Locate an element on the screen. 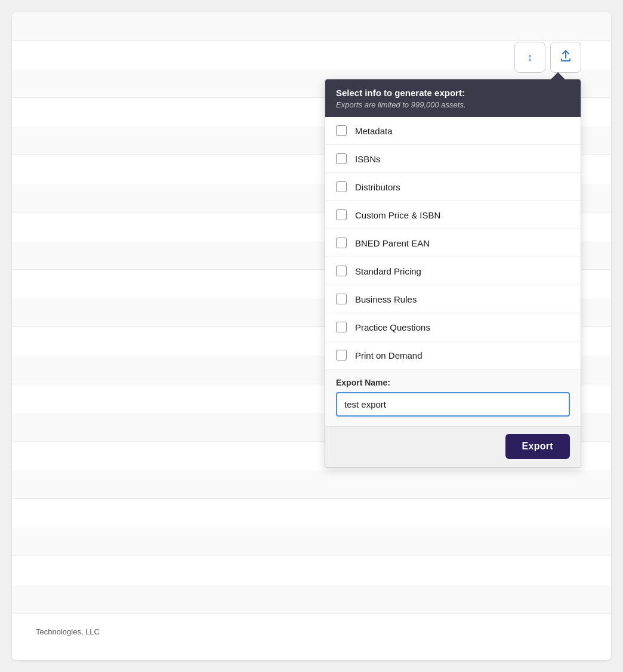 The height and width of the screenshot is (672, 623). export-name-input is located at coordinates (453, 405).